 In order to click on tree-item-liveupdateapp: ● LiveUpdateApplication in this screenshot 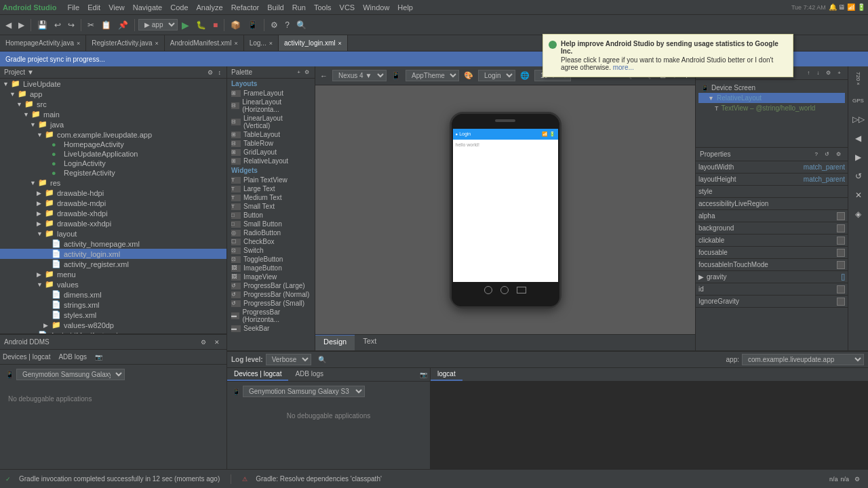, I will do `click(113, 154)`.